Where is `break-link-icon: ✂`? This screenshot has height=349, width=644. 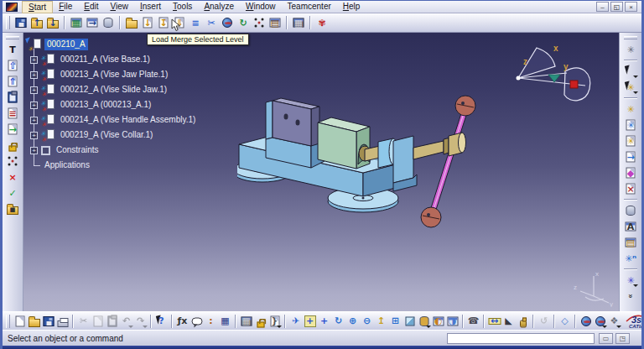 break-link-icon: ✂ is located at coordinates (211, 23).